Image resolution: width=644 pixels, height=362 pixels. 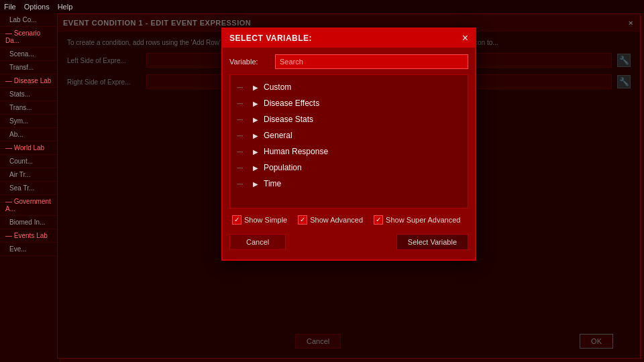 I want to click on sidebar-section-events: — Events Lab, so click(x=30, y=236).